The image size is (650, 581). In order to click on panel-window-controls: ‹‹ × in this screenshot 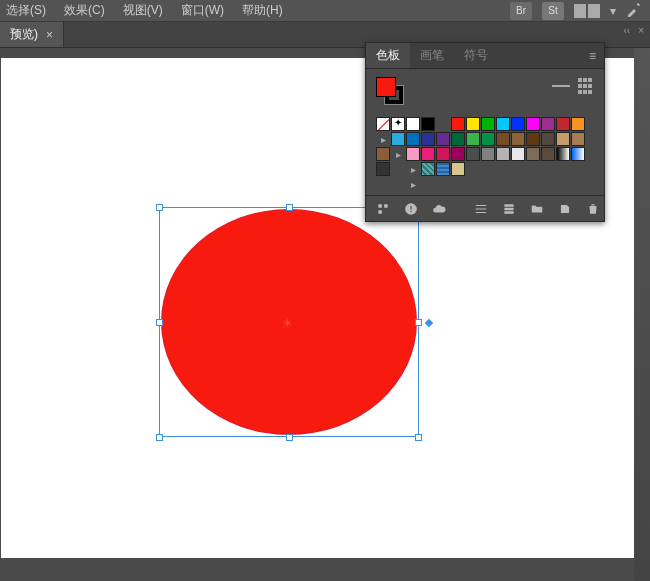, I will do `click(634, 30)`.